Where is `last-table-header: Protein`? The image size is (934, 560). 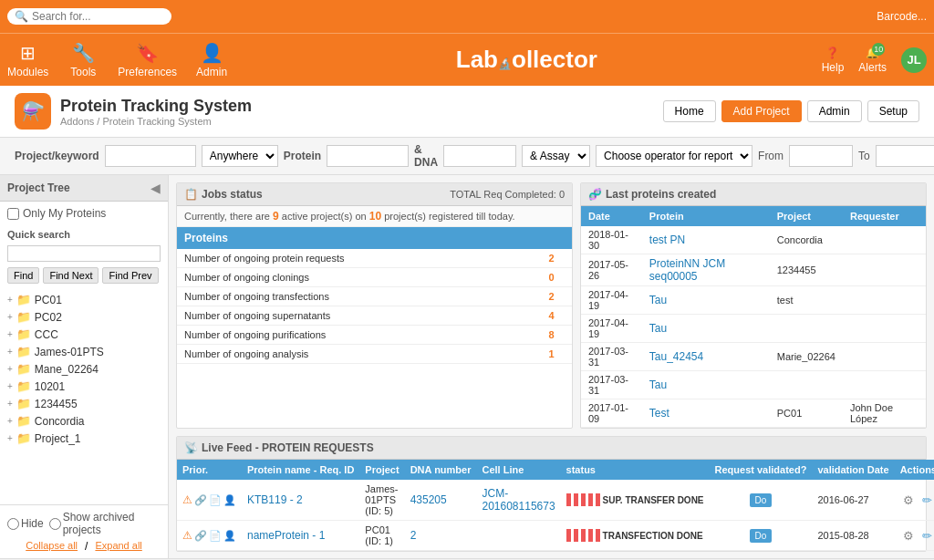 last-table-header: Protein is located at coordinates (706, 216).